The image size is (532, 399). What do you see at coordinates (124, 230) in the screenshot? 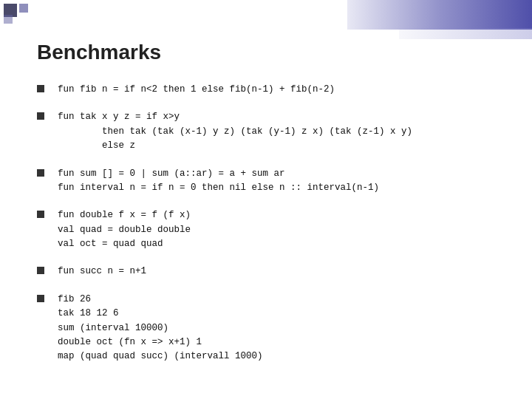
I see `code-double: fun double f x = f (f x) val quad = doub…` at bounding box center [124, 230].